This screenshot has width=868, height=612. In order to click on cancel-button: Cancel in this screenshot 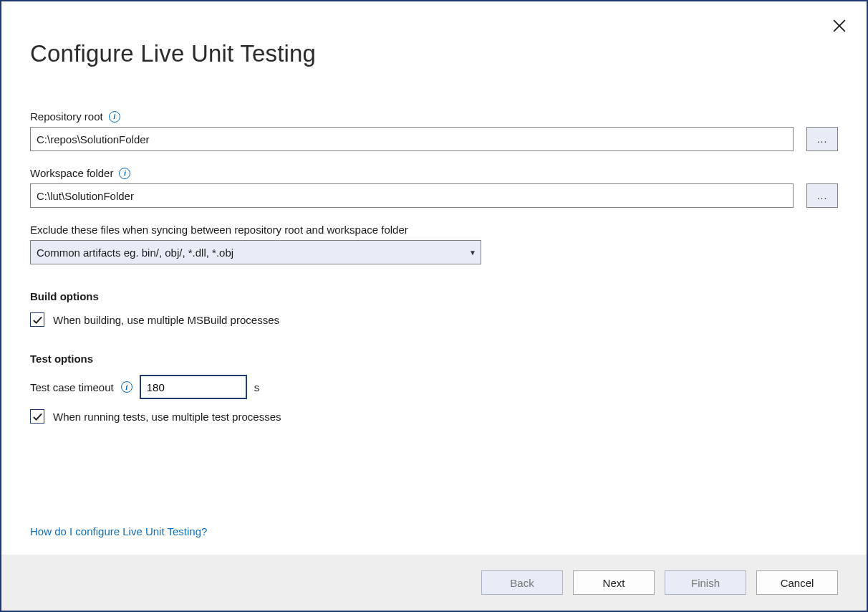, I will do `click(797, 583)`.